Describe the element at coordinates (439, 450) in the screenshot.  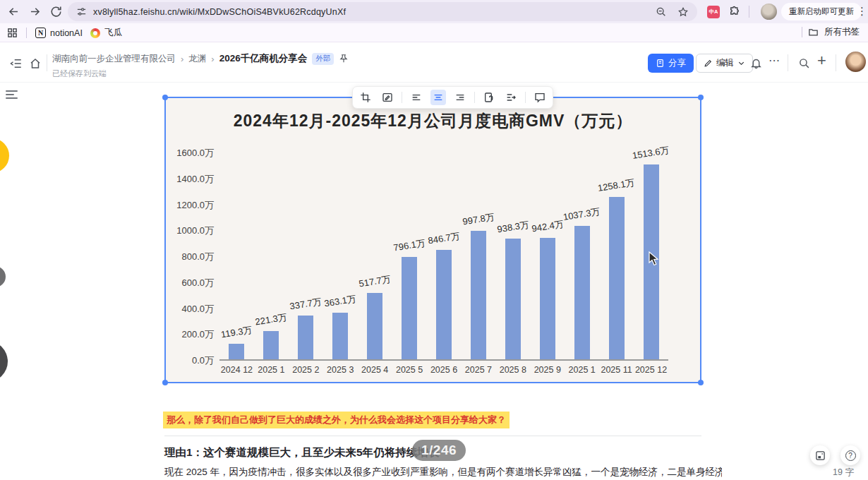
I see `page-indicator: 1/246` at that location.